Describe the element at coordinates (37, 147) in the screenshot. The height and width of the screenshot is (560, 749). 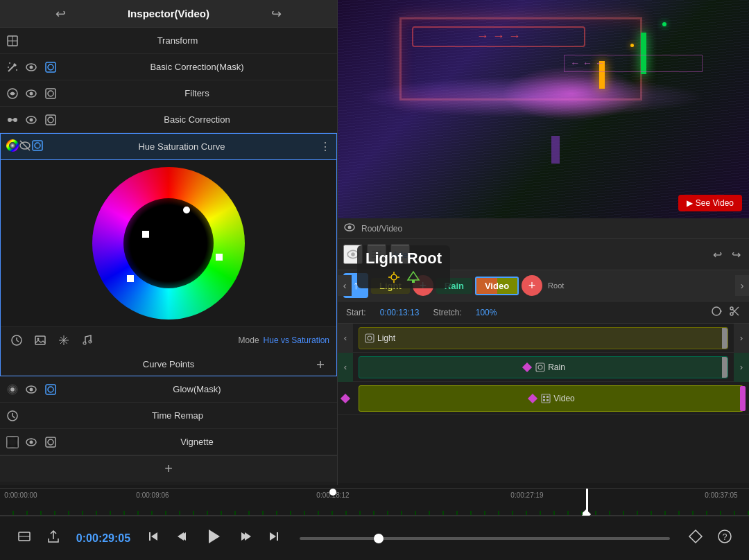
I see `mask-icon-hue` at that location.